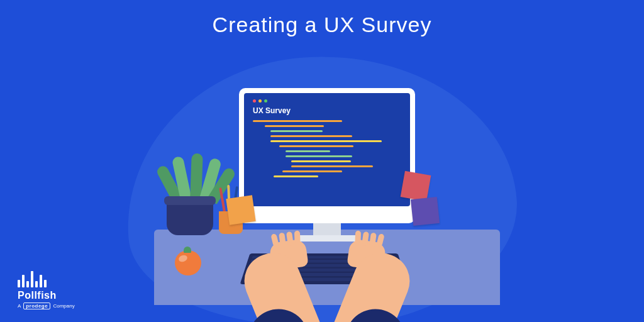  What do you see at coordinates (47, 296) in the screenshot?
I see `brand-name: Pollfish` at bounding box center [47, 296].